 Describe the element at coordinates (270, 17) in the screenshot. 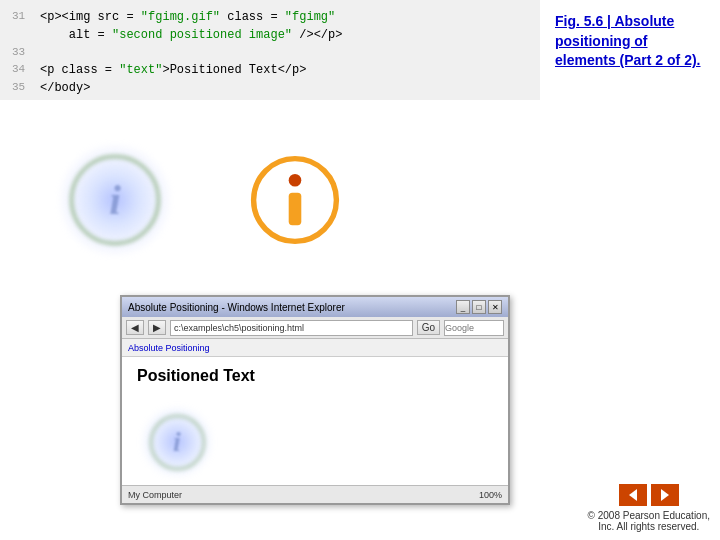

I see `code-line-31: 31 <p><img src = "fgimg.gif" class = "fg…` at that location.